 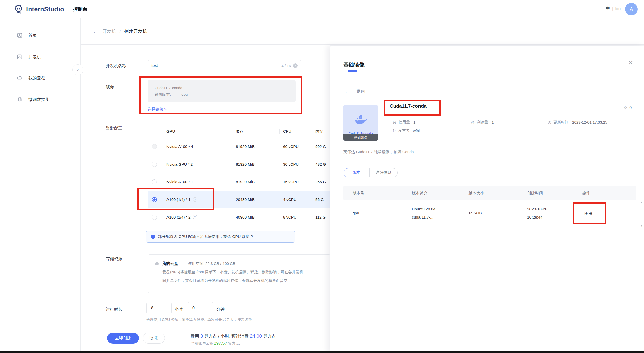 I want to click on storage-usage: 使用空间: 22.3 GB / 400 GB, so click(x=212, y=264).